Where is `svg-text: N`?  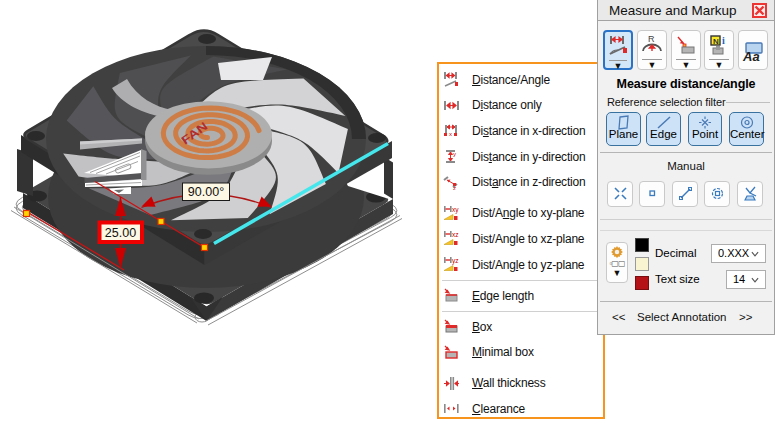
svg-text: N is located at coordinates (716, 42).